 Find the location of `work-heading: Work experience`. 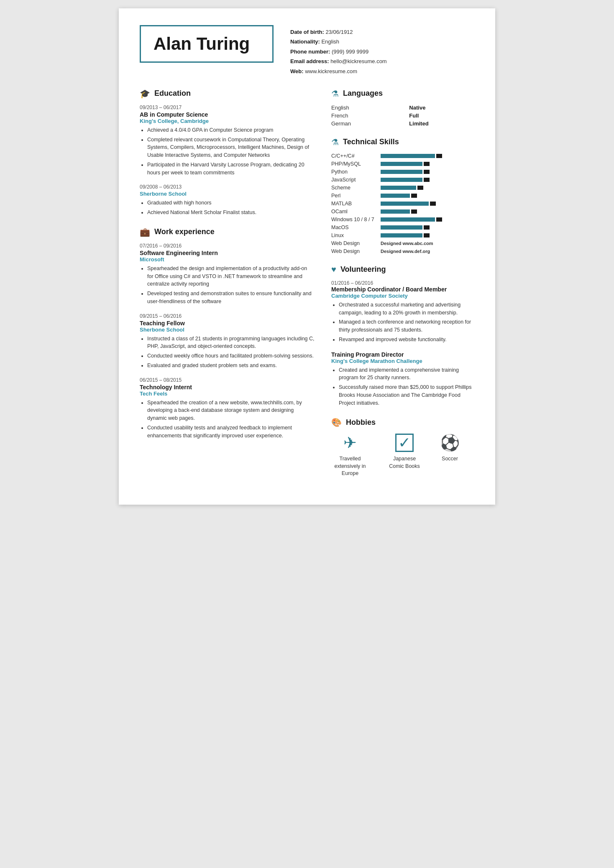

work-heading: Work experience is located at coordinates (184, 232).